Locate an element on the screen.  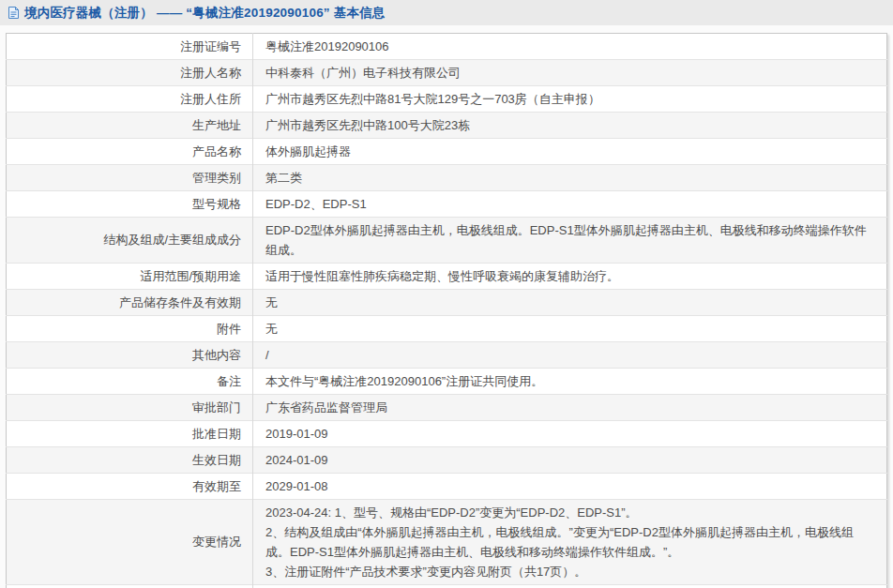
row-label: 变更情况 is located at coordinates (129, 542).